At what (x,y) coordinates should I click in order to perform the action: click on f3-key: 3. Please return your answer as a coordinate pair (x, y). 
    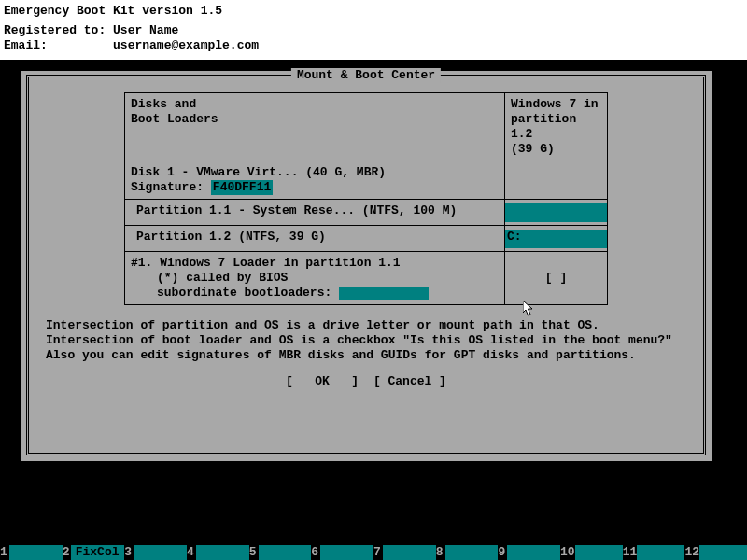
    Looking at the image, I should click on (155, 553).